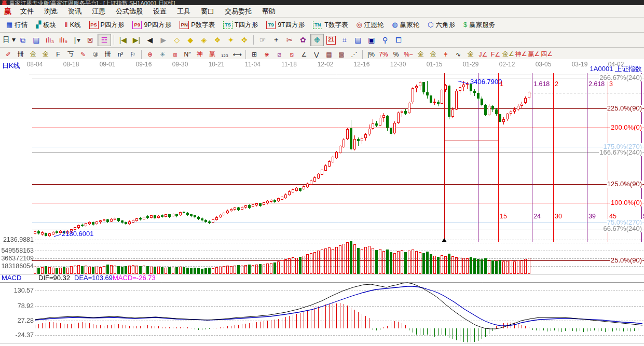  Describe the element at coordinates (244, 40) in the screenshot. I see `gann-expand-all-icon: ✥` at that location.